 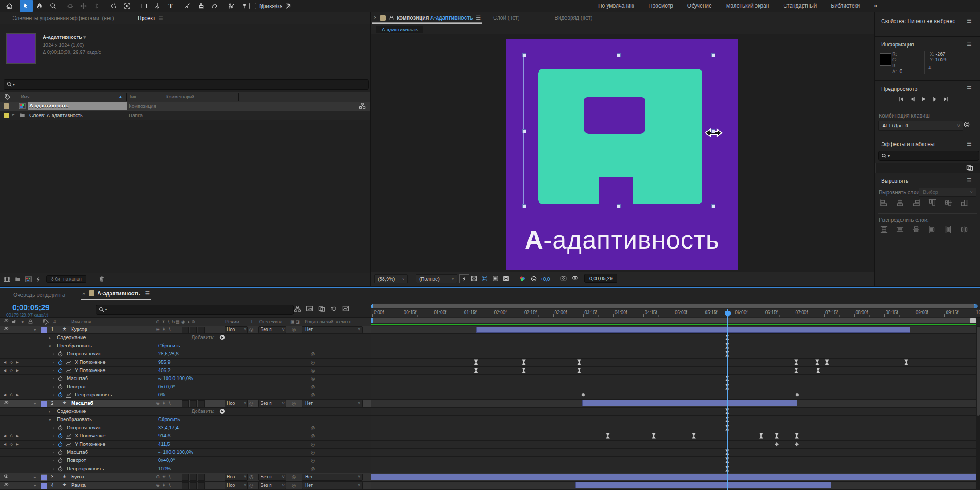 What do you see at coordinates (185, 371) in the screenshot?
I see `property-row: ◀ ◇ ▶ Y Положение406,2◎` at bounding box center [185, 371].